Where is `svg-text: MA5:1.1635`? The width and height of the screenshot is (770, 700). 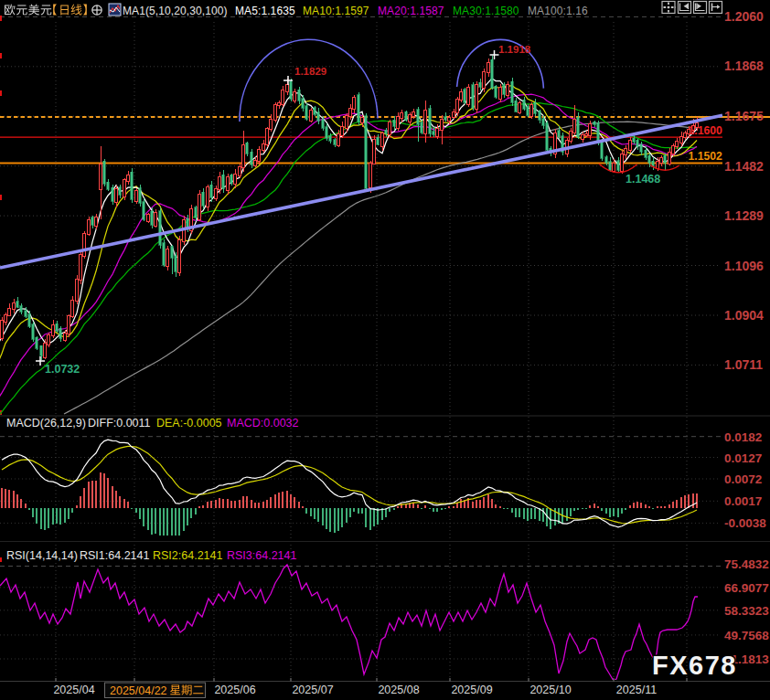
svg-text: MA5:1.1635 is located at coordinates (265, 11).